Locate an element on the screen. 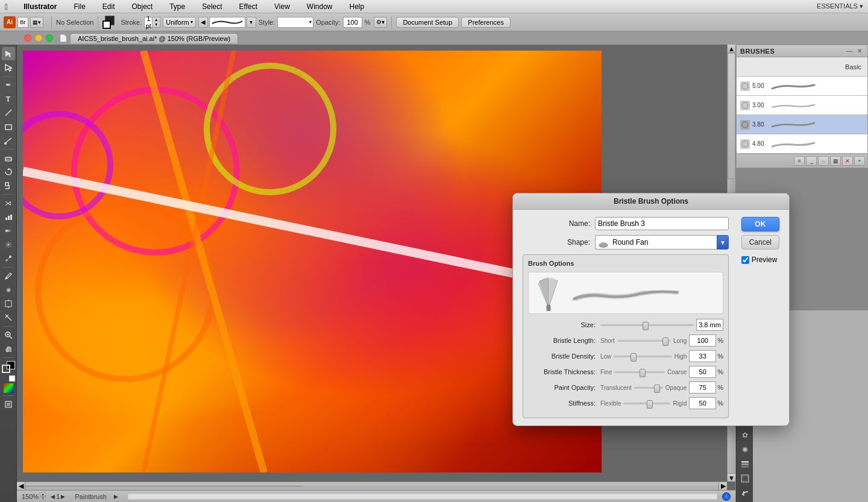 The width and height of the screenshot is (868, 502). scale-tool-btn is located at coordinates (8, 186).